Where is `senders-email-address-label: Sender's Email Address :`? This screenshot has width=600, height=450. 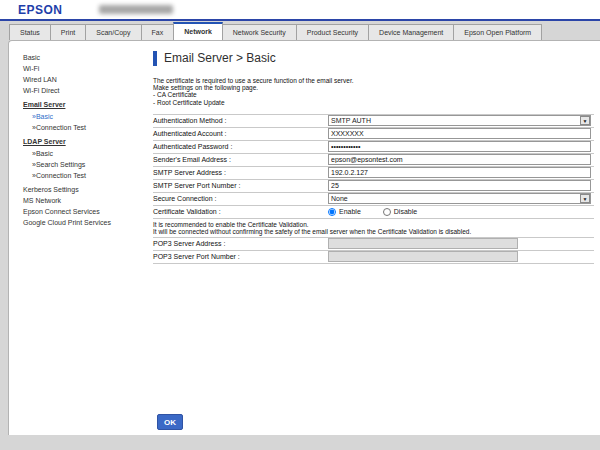
senders-email-address-label: Sender's Email Address : is located at coordinates (240, 160).